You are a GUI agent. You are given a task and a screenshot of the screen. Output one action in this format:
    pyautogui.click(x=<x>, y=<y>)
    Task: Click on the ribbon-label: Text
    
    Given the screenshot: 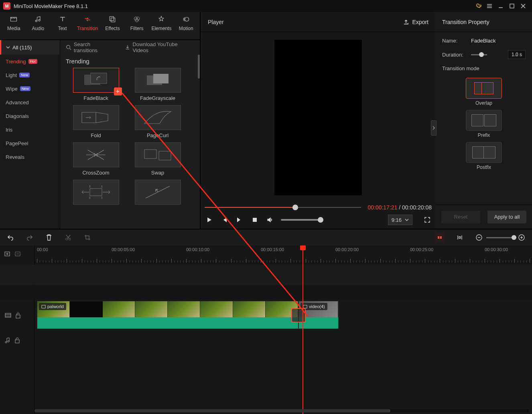 What is the action you would take?
    pyautogui.click(x=63, y=28)
    